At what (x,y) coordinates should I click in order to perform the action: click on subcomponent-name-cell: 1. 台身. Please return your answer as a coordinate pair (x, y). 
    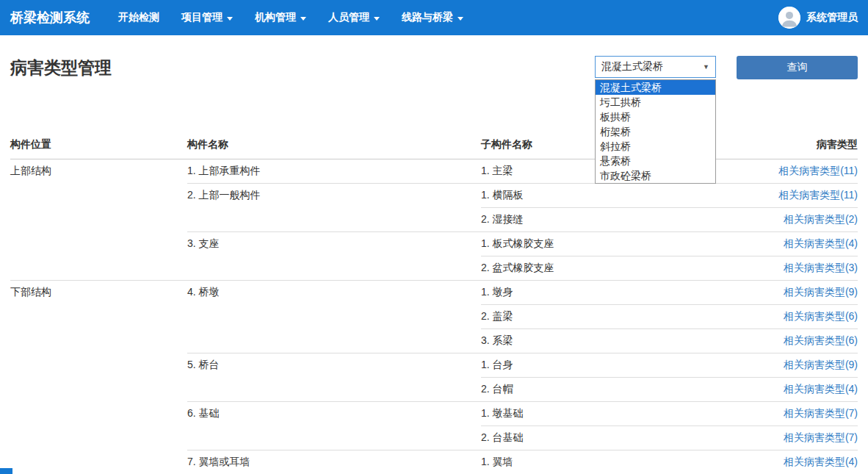
    Looking at the image, I should click on (596, 366).